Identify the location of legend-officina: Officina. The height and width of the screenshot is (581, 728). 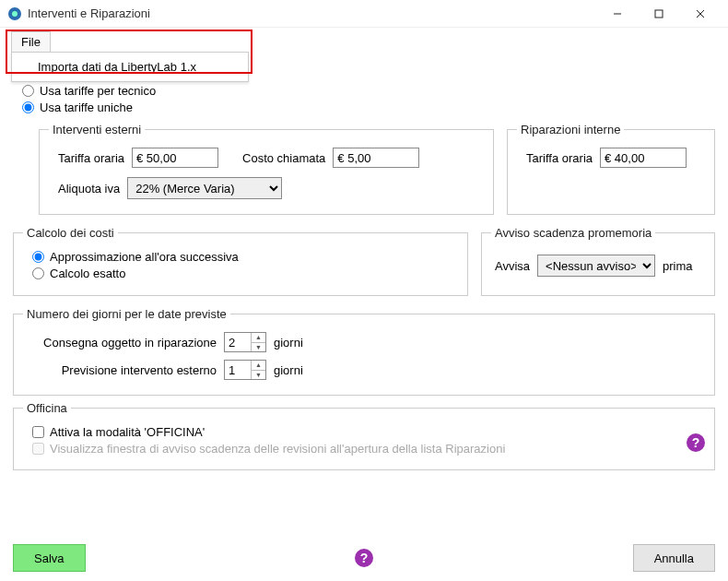
(47, 408).